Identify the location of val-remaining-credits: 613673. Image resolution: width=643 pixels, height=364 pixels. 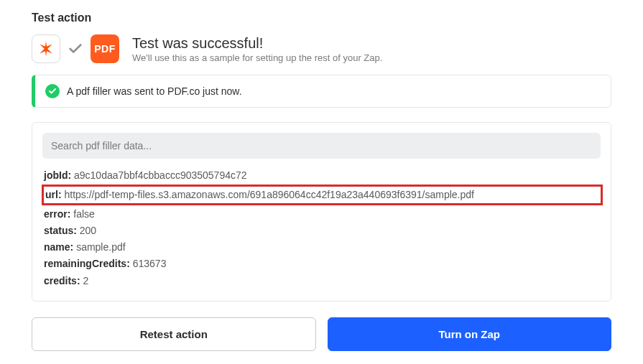
(149, 263).